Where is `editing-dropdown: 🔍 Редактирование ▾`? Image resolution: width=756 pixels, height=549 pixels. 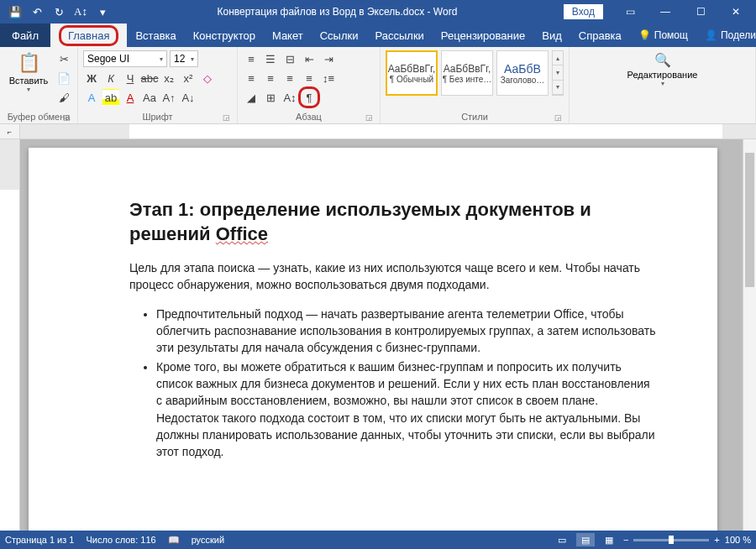 editing-dropdown: 🔍 Редактирование ▾ is located at coordinates (663, 69).